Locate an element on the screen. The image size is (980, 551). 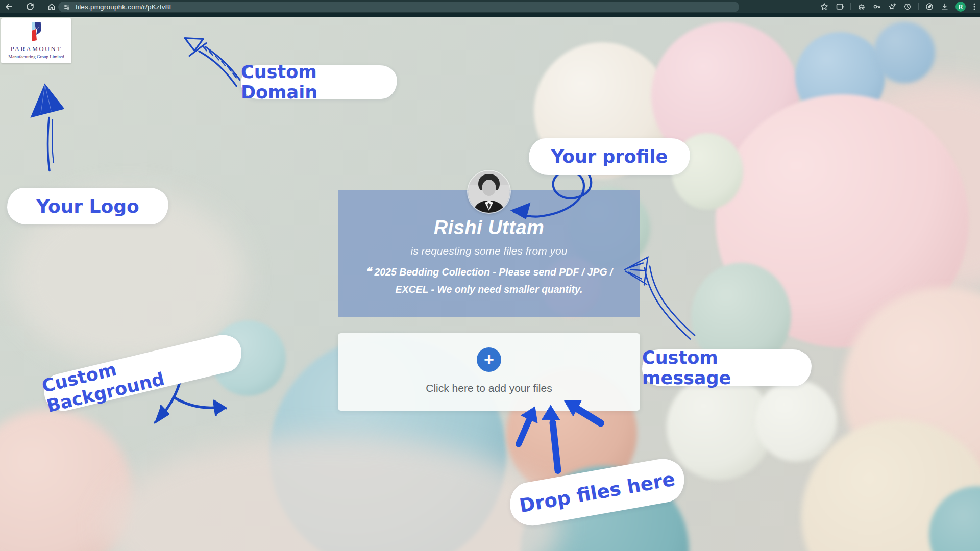
company-logo: PARAMOUNT Manufacturing Group Limited is located at coordinates (36, 41).